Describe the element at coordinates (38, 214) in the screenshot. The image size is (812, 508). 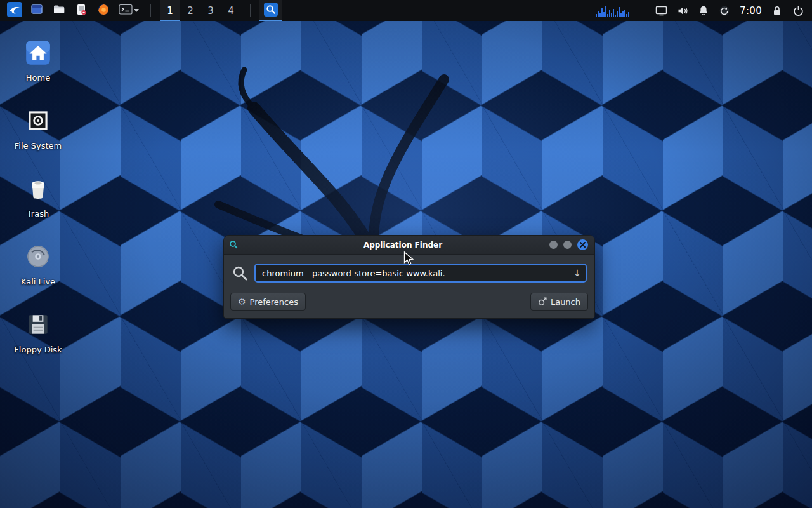
I see `desktop-icon-label: Trash` at that location.